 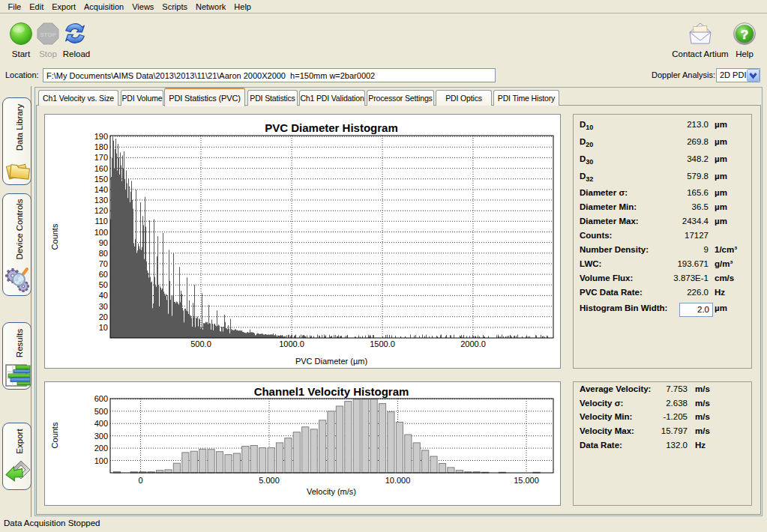 I want to click on svg-text: 1500.0, so click(x=382, y=344).